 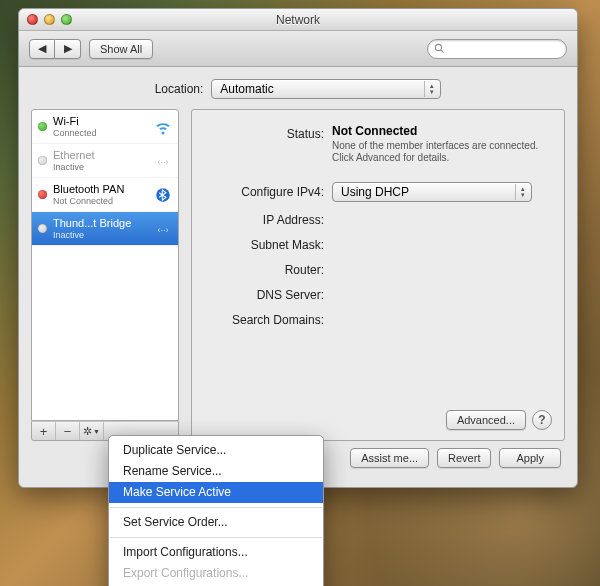 I want to click on status-note: None of the member interfaces are connec…, so click(x=437, y=152).